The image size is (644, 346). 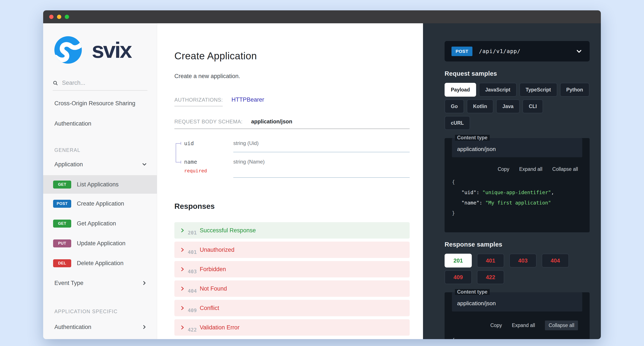 I want to click on sidebar-item-label: Authentication, so click(x=73, y=327).